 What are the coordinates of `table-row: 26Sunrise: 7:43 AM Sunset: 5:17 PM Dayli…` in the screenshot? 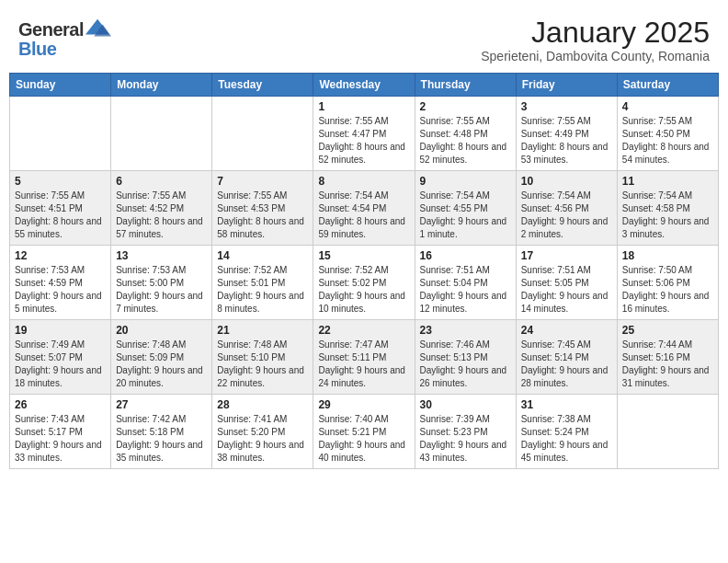 It's located at (61, 432).